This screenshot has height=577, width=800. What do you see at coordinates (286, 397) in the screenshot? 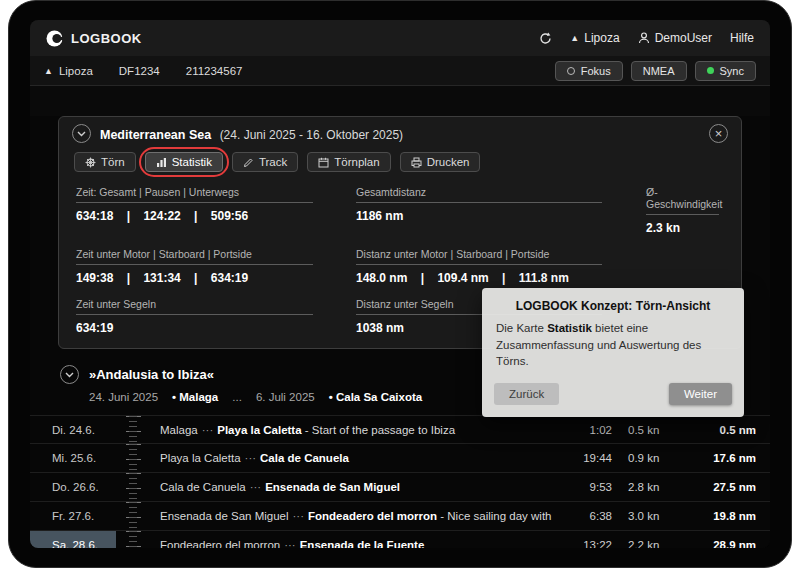
I see `leg-end-date: 6. Juli 2025` at bounding box center [286, 397].